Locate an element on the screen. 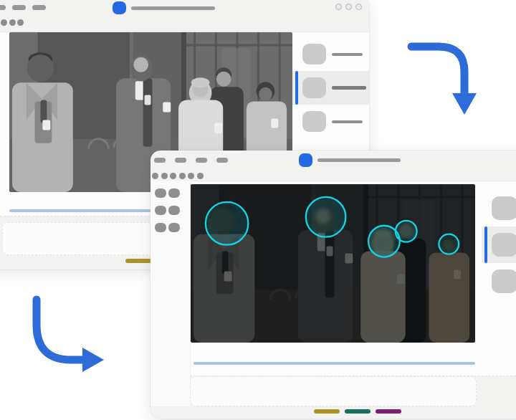 This screenshot has height=420, width=516. arrowhead-right is located at coordinates (93, 360).